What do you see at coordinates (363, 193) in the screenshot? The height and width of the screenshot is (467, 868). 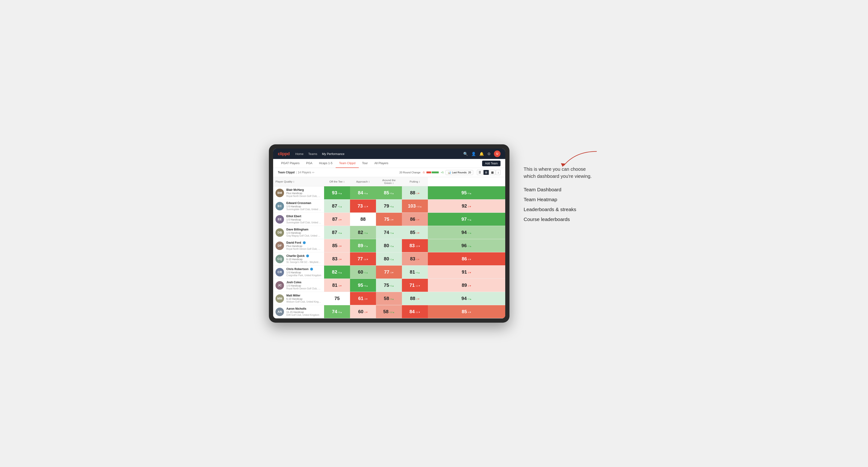 I see `metric-cell-r0-c1: 84 +6▲` at bounding box center [363, 193].